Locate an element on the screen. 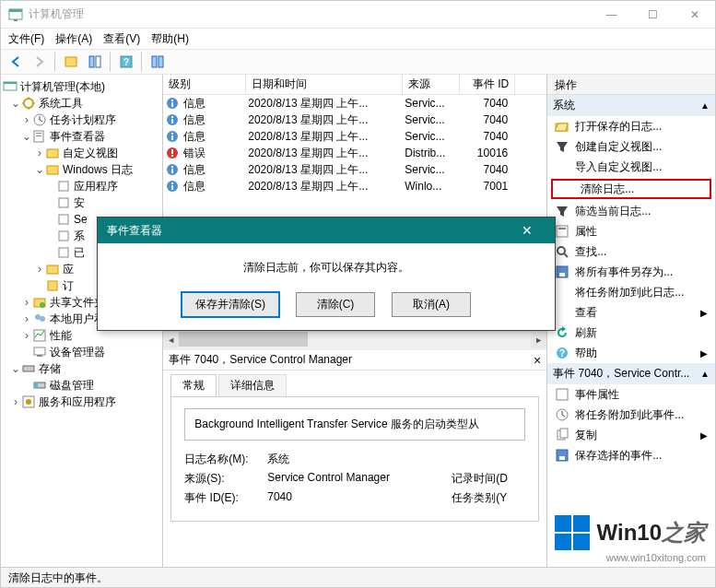 Image resolution: width=716 pixels, height=588 pixels. actions-section-event: 事件 7040，Service Contr...▲ is located at coordinates (631, 374).